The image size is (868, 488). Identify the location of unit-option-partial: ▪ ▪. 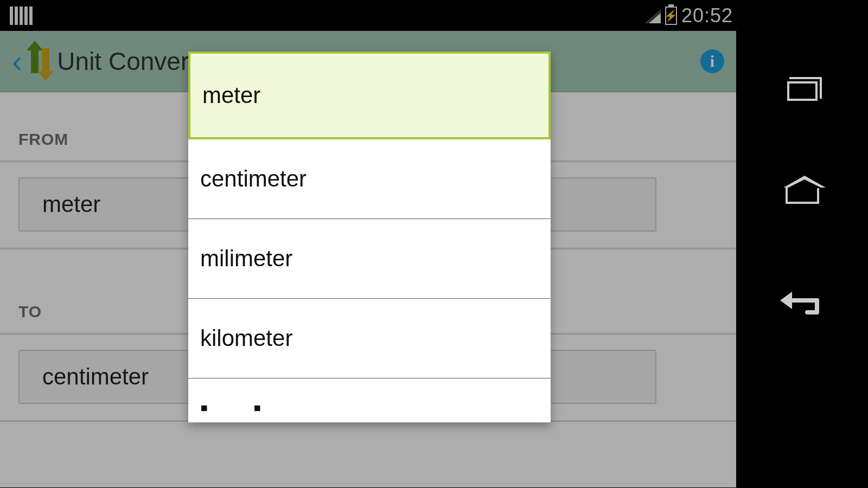
(369, 400).